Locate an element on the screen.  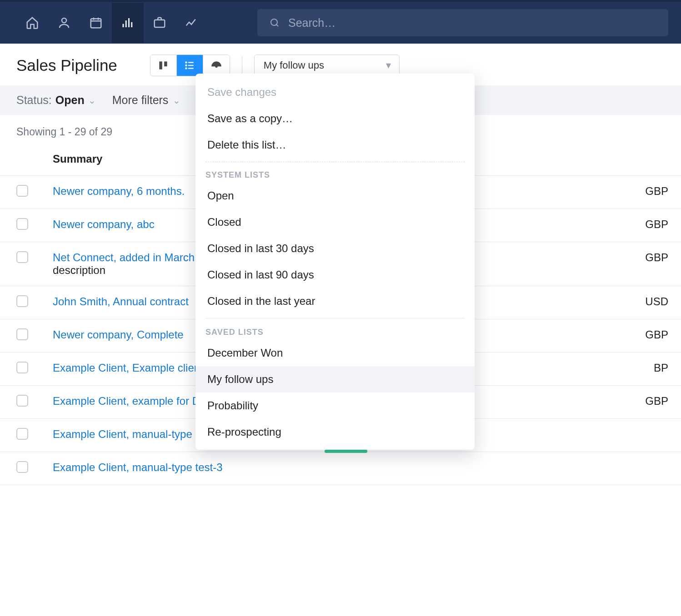
status-filter: Status: Open ⌄ is located at coordinates (56, 100).